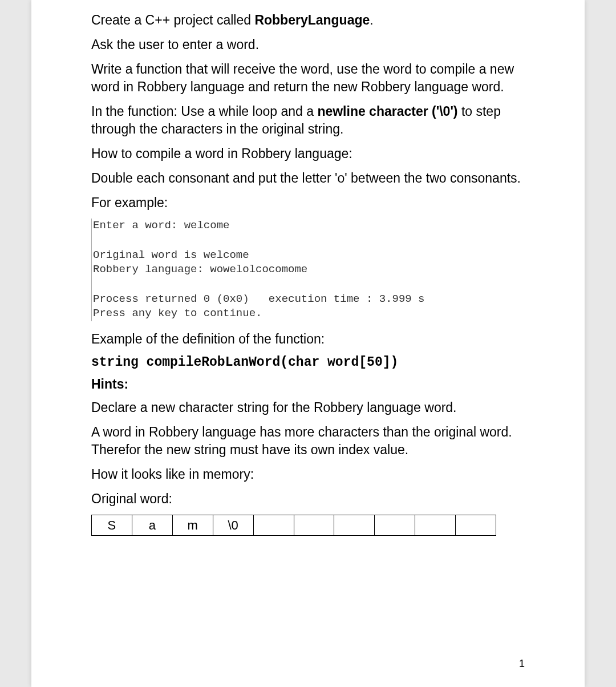 This screenshot has height=687, width=616. Describe the element at coordinates (308, 407) in the screenshot. I see `paragraph-declare-string: Declare a new character string for the R…` at that location.